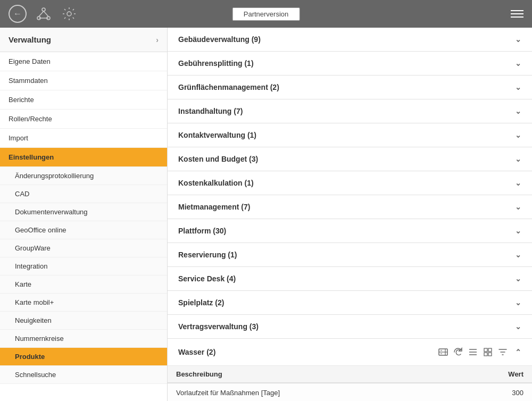 This screenshot has height=401, width=532. Describe the element at coordinates (350, 352) in the screenshot. I see `accordion-header-wasser: Wasser (2)` at that location.